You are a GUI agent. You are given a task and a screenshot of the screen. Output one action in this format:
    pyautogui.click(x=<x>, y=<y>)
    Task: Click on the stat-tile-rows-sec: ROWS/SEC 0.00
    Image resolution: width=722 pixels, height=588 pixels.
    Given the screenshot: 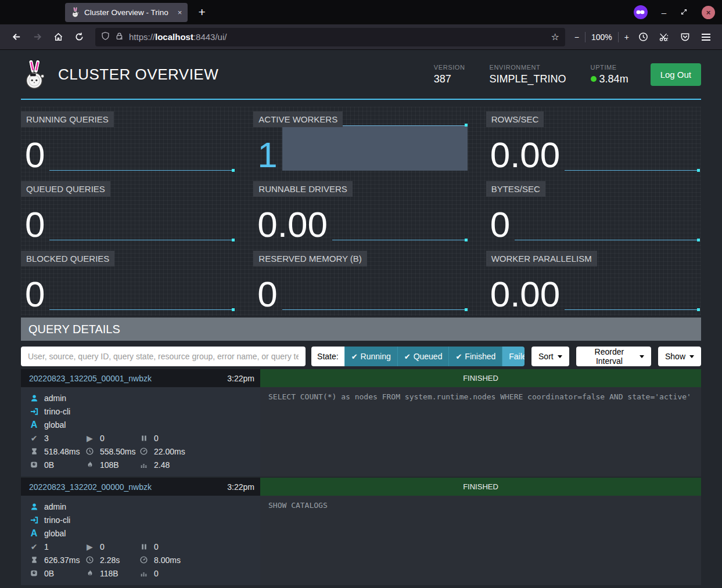 What is the action you would take?
    pyautogui.click(x=594, y=142)
    